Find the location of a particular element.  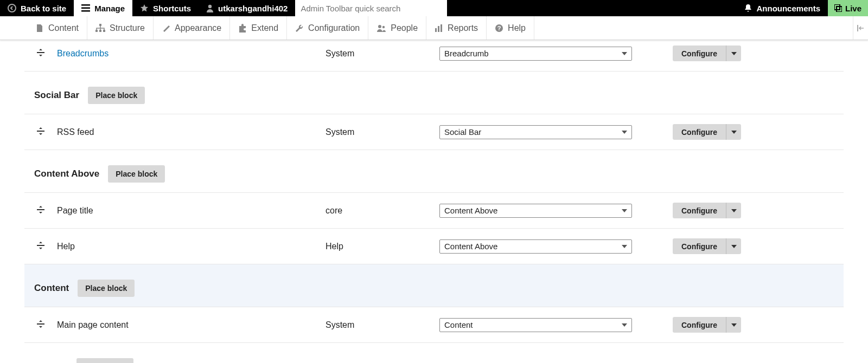

menu-structure: Structure is located at coordinates (120, 28).